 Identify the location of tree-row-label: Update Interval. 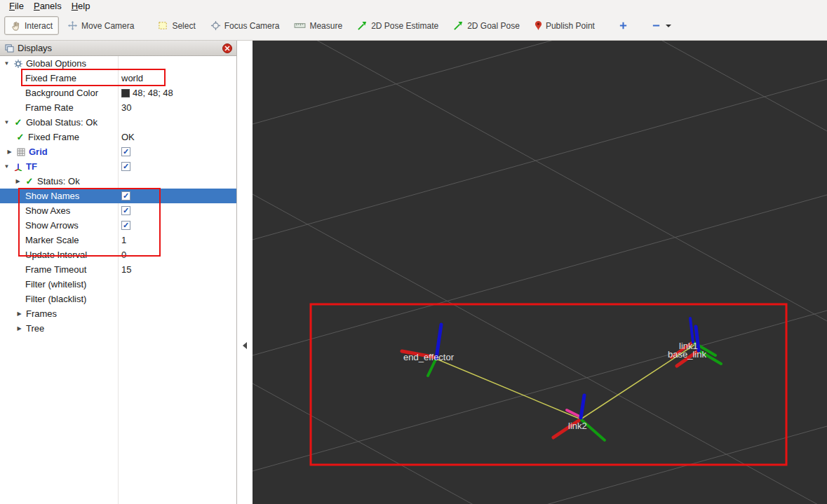
(56, 255).